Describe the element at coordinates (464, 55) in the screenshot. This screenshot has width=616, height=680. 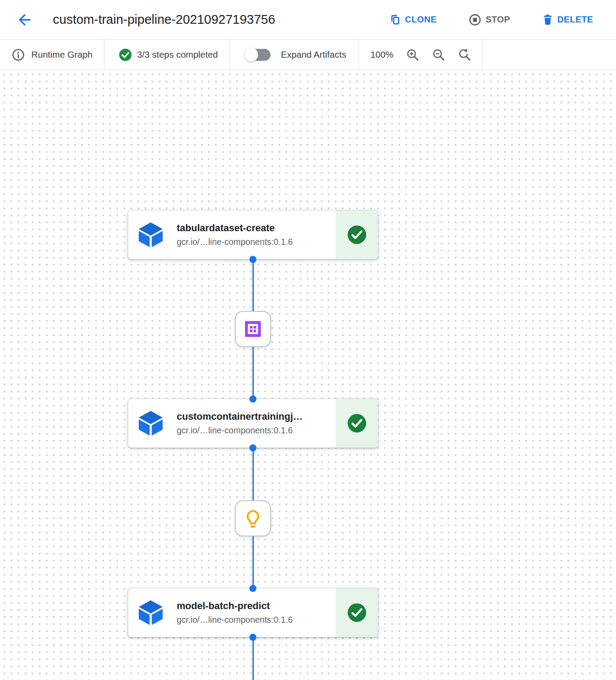
I see `zoom-reset-icon` at that location.